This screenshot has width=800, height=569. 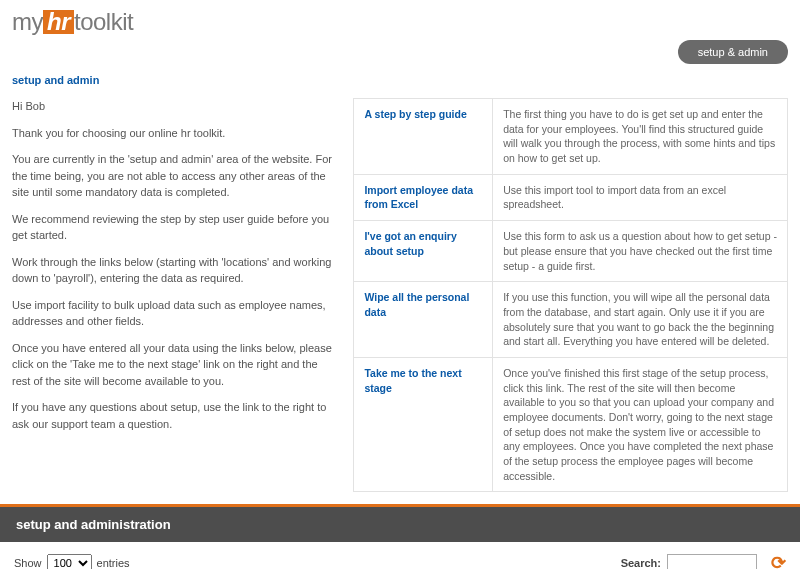 I want to click on guide-link: Wipe all the personal data, so click(x=424, y=320).